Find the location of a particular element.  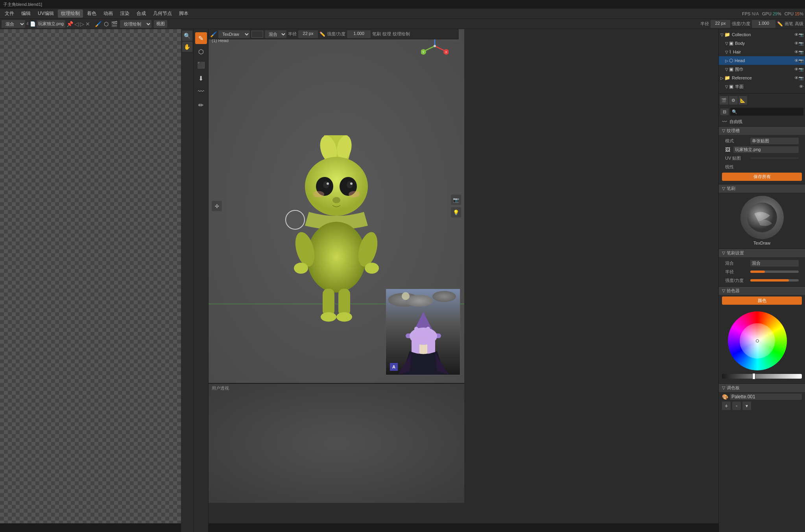

mode-select: 混合 is located at coordinates (13, 24).